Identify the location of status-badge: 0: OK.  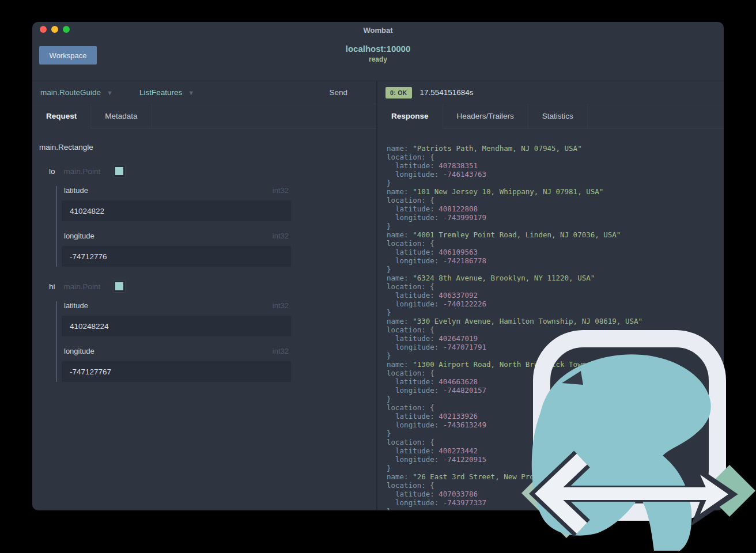
(399, 93).